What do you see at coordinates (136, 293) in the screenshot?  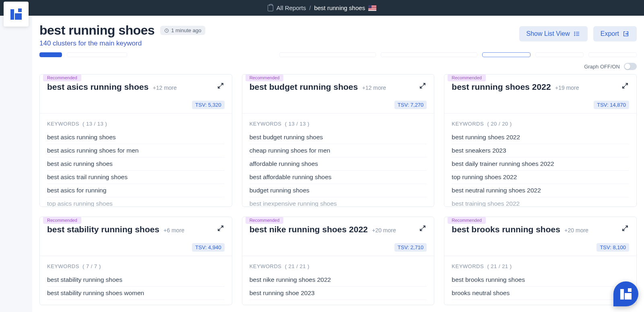 I see `keyword-item: best stability running shoes women` at bounding box center [136, 293].